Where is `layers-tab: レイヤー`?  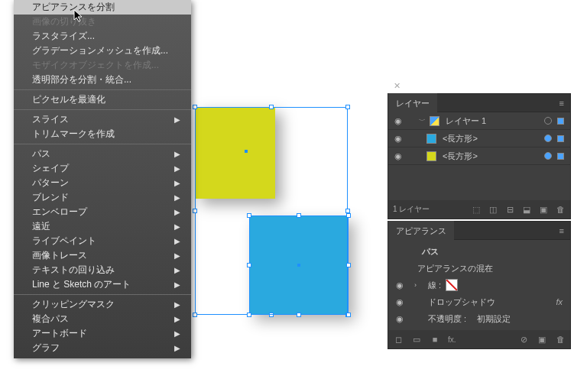 layers-tab: レイヤー is located at coordinates (413, 102).